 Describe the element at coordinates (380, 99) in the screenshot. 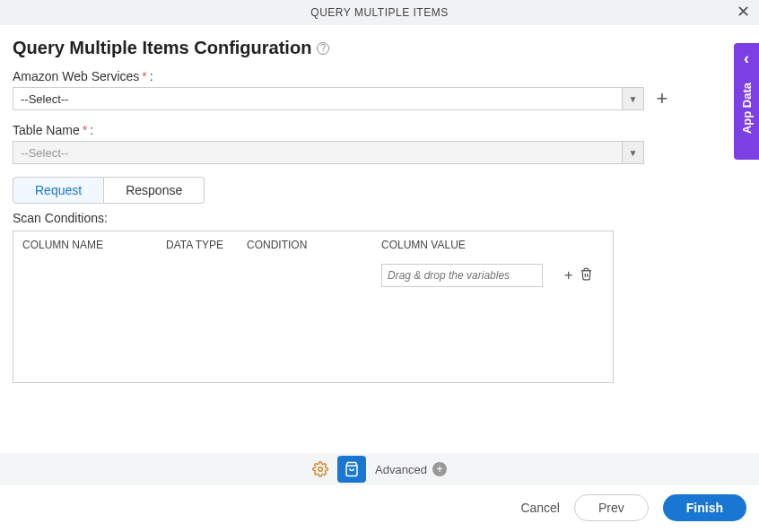

I see `aws-field-row: --Select-- ▼ +` at that location.